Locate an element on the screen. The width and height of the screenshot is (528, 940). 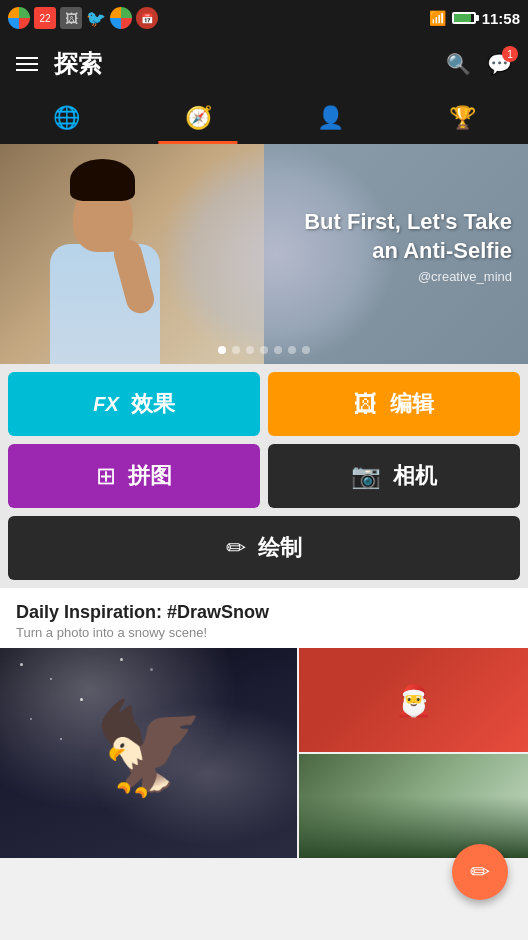
search-button: 🔍 is located at coordinates (458, 64).